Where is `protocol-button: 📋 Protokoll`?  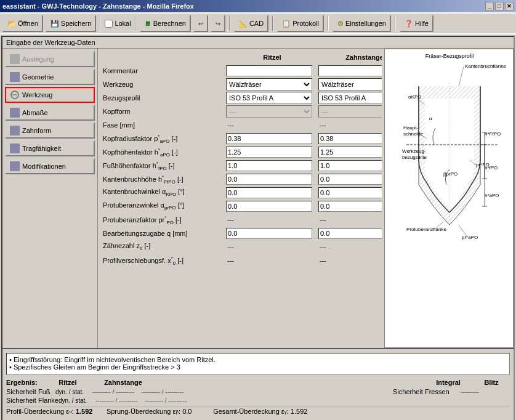
protocol-button: 📋 Protokoll is located at coordinates (300, 23).